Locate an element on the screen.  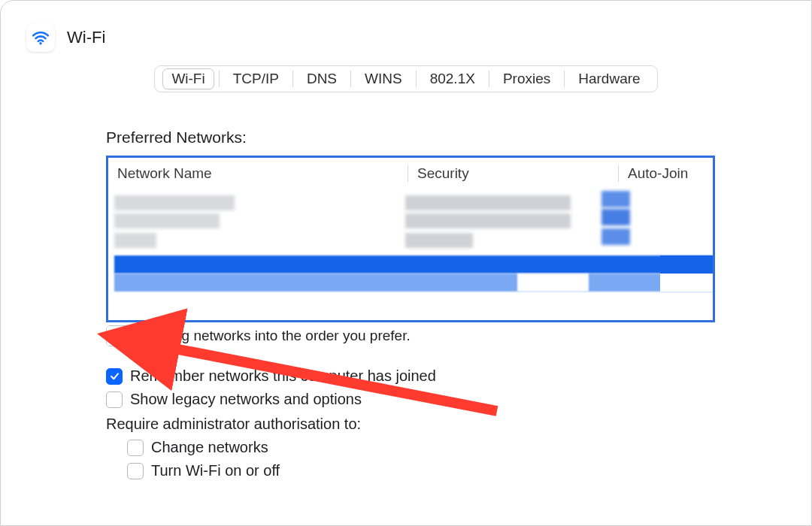
change-networks-label: Change networks is located at coordinates (210, 448).